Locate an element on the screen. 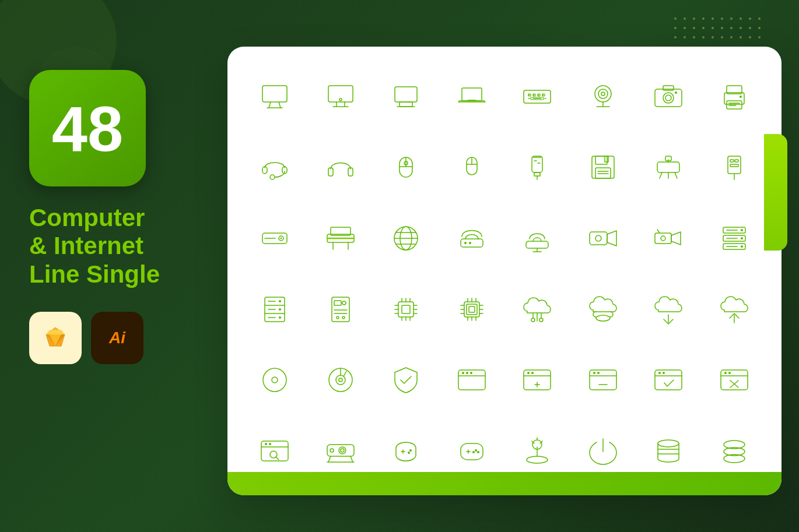 Image resolution: width=799 pixels, height=532 pixels. icon-cd is located at coordinates (275, 380).